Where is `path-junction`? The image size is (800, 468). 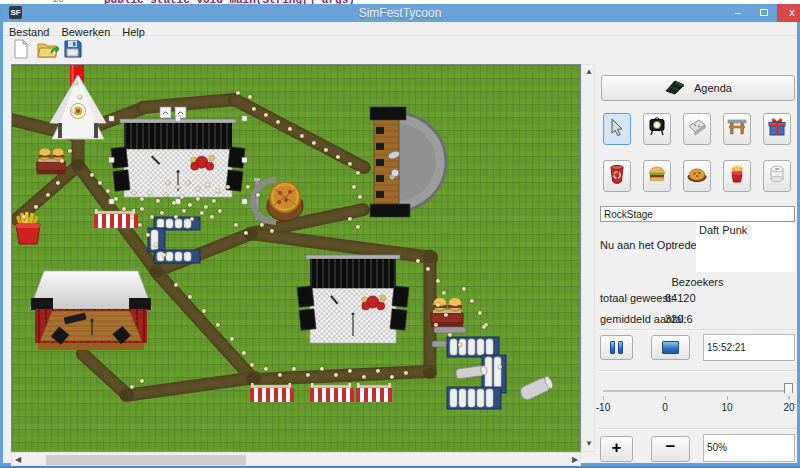 path-junction is located at coordinates (430, 374).